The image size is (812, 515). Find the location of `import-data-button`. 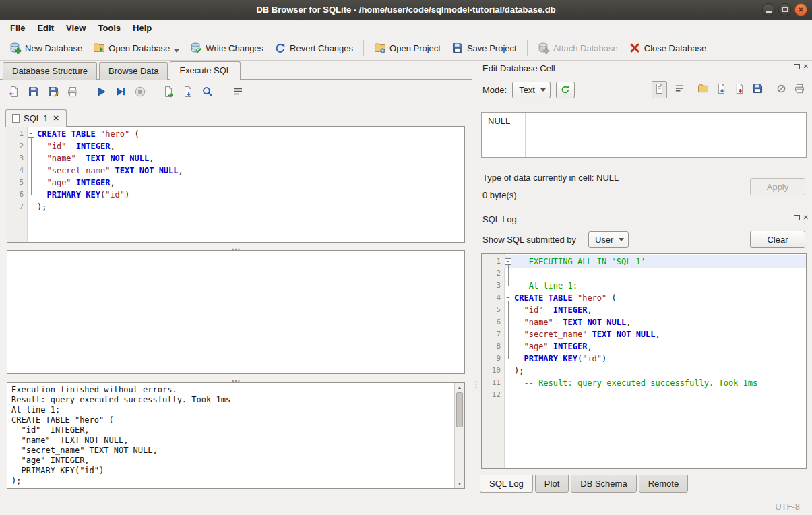

import-data-button is located at coordinates (721, 90).